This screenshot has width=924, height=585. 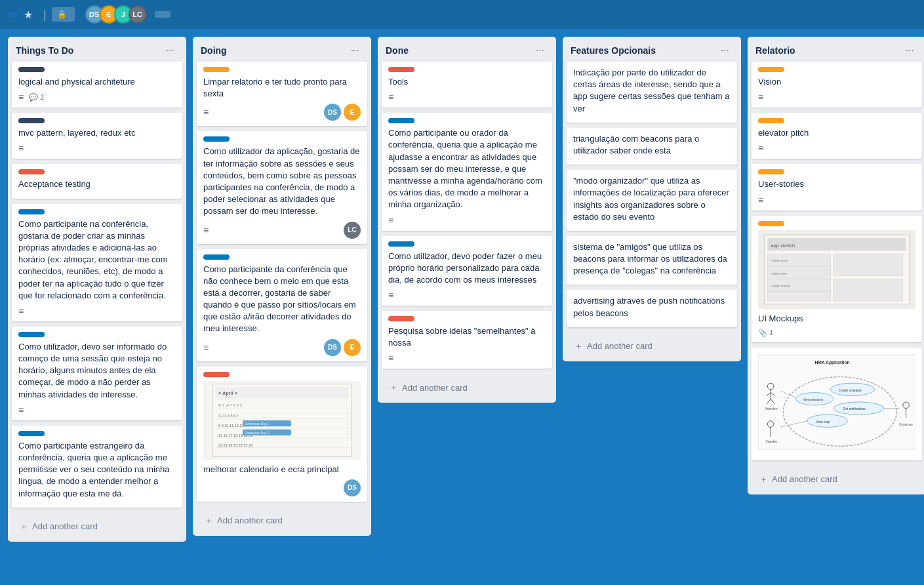 I want to click on svg-text: 1 2 3 4 5 6 7, so click(x=228, y=416).